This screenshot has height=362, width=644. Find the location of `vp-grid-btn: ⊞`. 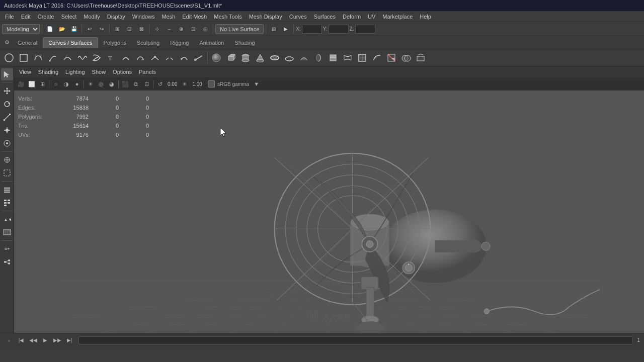

vp-grid-btn: ⊞ is located at coordinates (42, 84).